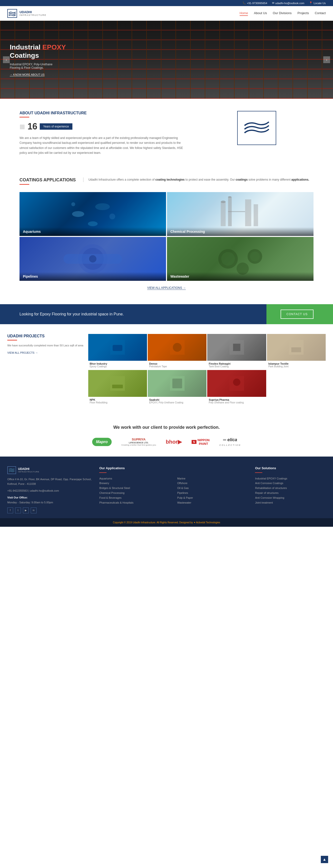 The width and height of the screenshot is (333, 868). Describe the element at coordinates (177, 403) in the screenshot. I see `project-saakshi-type: EPOXY, Poly-Urethane Coating` at that location.